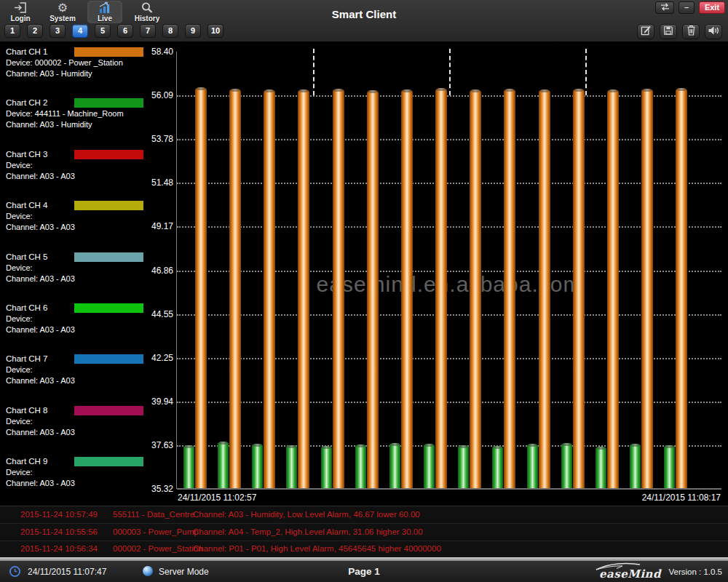  Describe the element at coordinates (681, 498) in the screenshot. I see `x-axis-end-label: 24/11/2015 11:08:17` at that location.